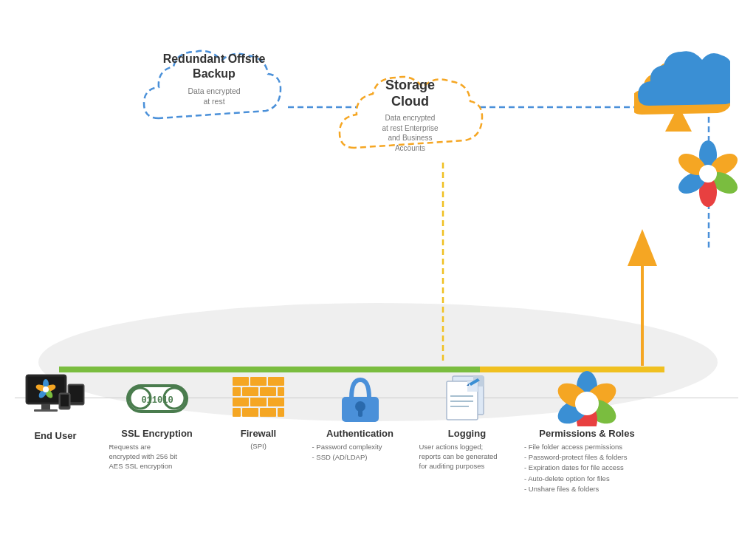 Image resolution: width=756 pixels, height=535 pixels. I want to click on ssl-svg: 011010, so click(157, 399).